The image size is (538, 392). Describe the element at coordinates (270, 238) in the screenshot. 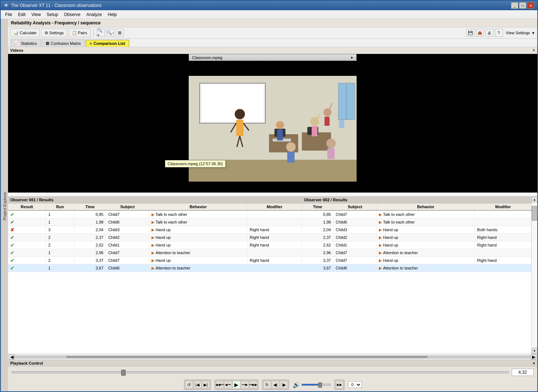

I see `table-row: ✔ 2 2,37 Child2 ▶Hand up Right hand 2,37…` at that location.